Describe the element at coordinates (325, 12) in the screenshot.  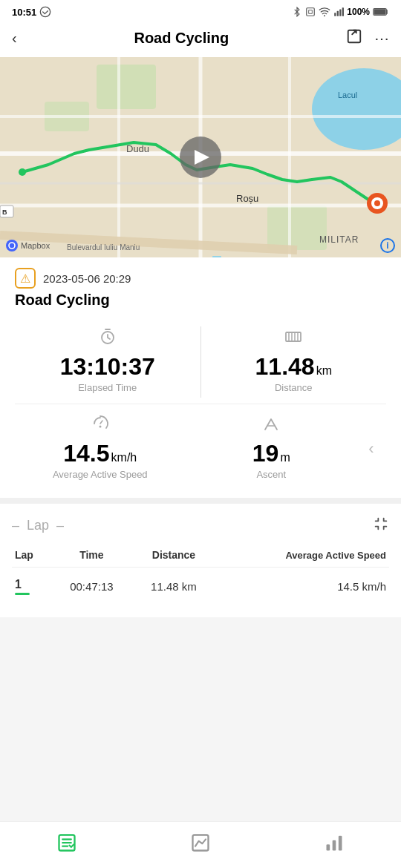
I see `wifi-icon` at that location.